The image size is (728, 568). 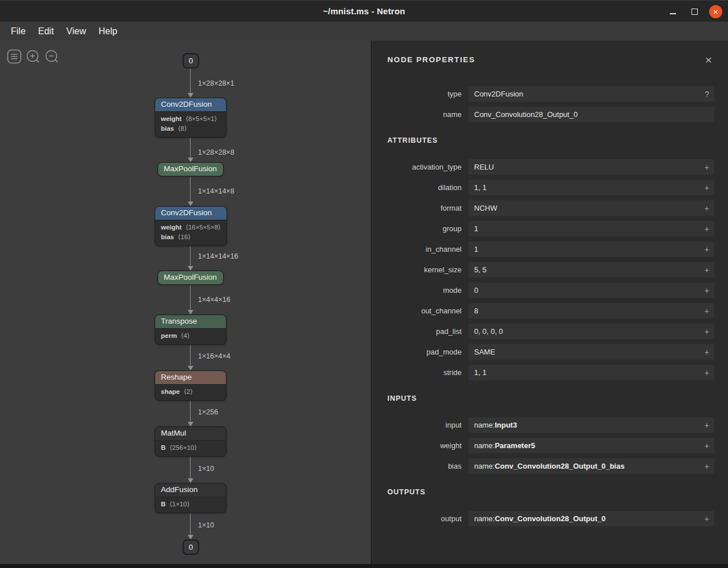 What do you see at coordinates (715, 11) in the screenshot?
I see `close-button: ×` at bounding box center [715, 11].